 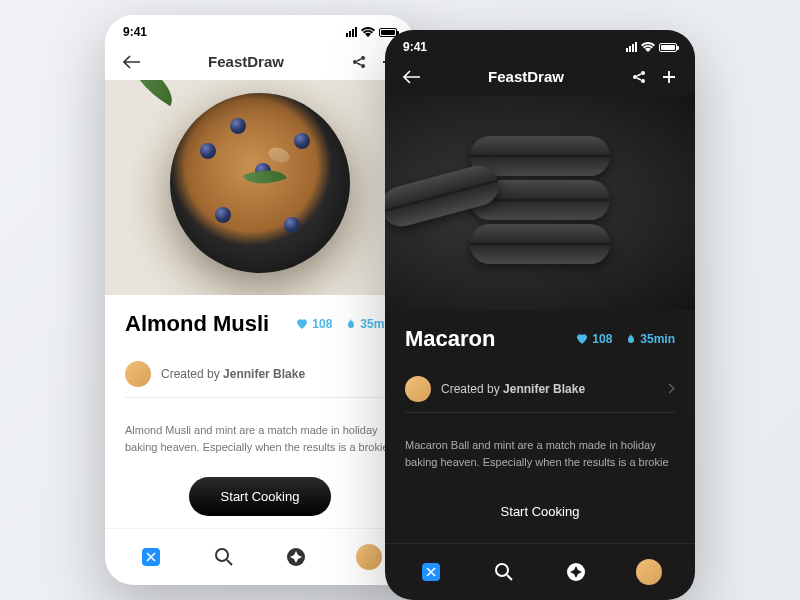 What do you see at coordinates (484, 339) in the screenshot?
I see `recipe-title: Macaron` at bounding box center [484, 339].